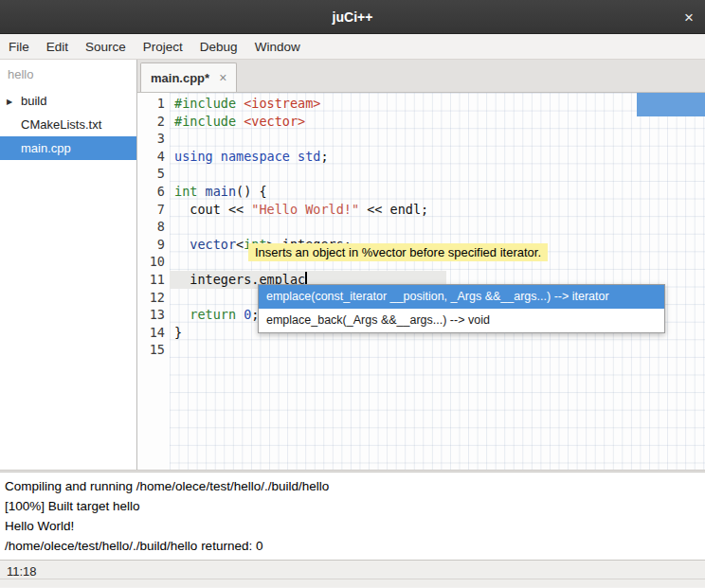  I want to click on menu-source: Source, so click(106, 46).